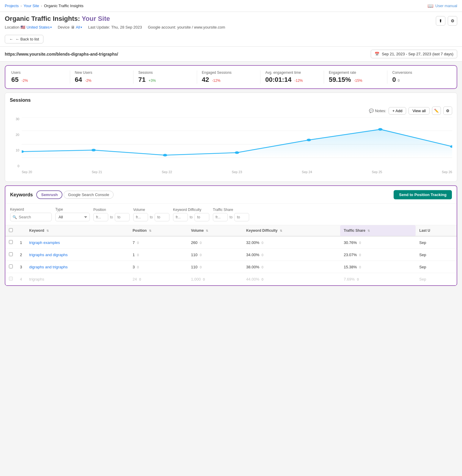  Describe the element at coordinates (414, 54) in the screenshot. I see `date-range-picker: 📅 Sep 21, 2023 - Sep 27, 2023 (last 7 da…` at that location.